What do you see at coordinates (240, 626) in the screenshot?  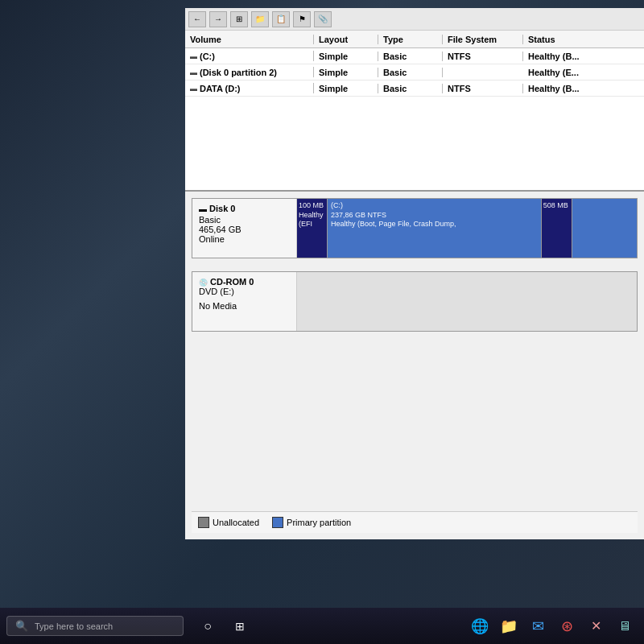 I see `taskbar-taskview-button: ⊞` at bounding box center [240, 626].